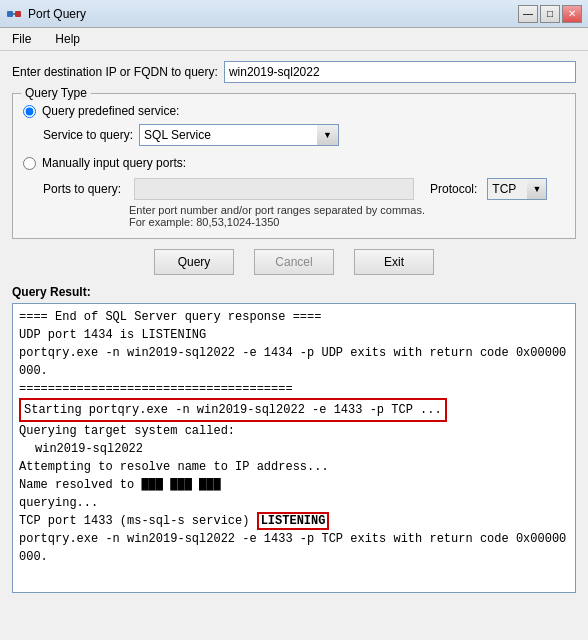 Image resolution: width=588 pixels, height=640 pixels. What do you see at coordinates (304, 189) in the screenshot?
I see `ports-row: Ports to query: Protocol: TCP UDP ▼` at bounding box center [304, 189].